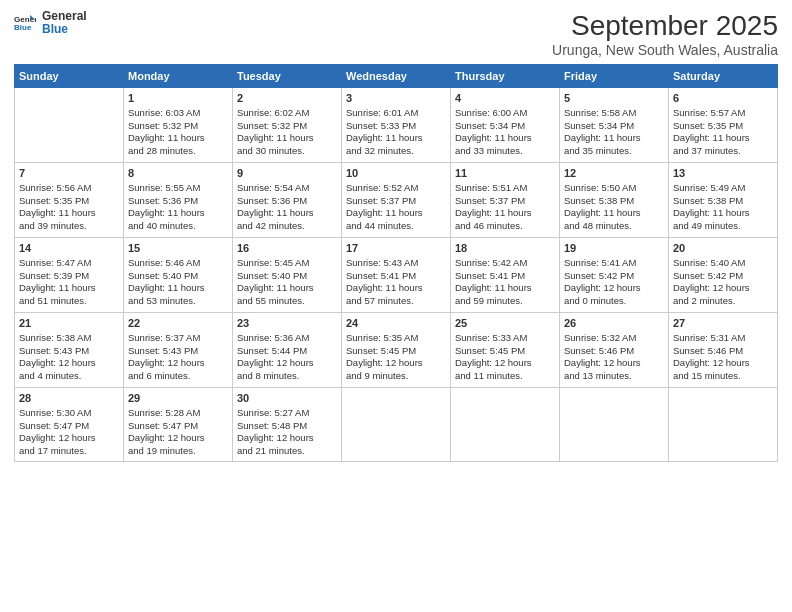 The height and width of the screenshot is (612, 792). I want to click on day-info: Sunrise: 5:54 AM Sunset: 5:36 PM Dayligh…, so click(287, 208).